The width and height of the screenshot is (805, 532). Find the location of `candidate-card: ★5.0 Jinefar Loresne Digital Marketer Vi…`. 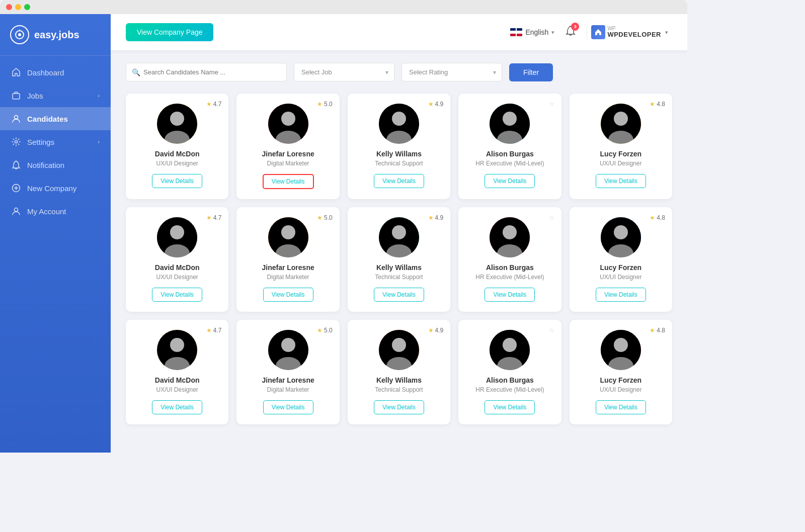

candidate-card: ★5.0 Jinefar Loresne Digital Marketer Vi… is located at coordinates (288, 146).